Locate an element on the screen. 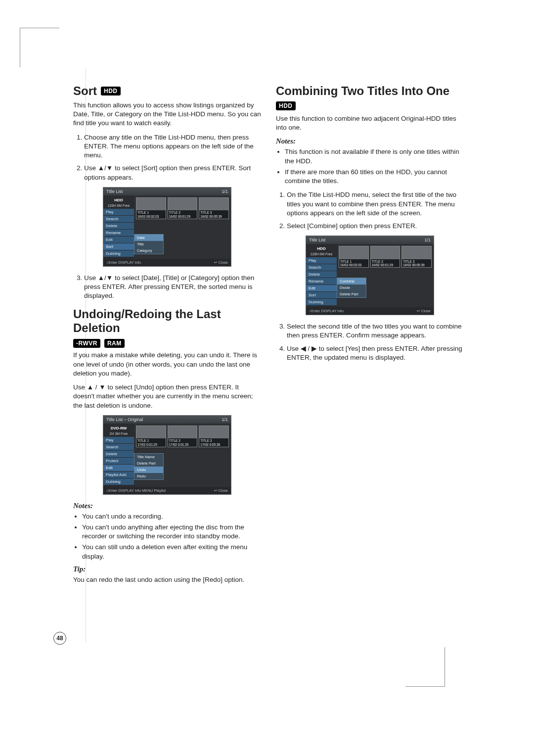 The width and height of the screenshot is (534, 756). osd-menu-dubbing: Dubbing is located at coordinates (119, 254).